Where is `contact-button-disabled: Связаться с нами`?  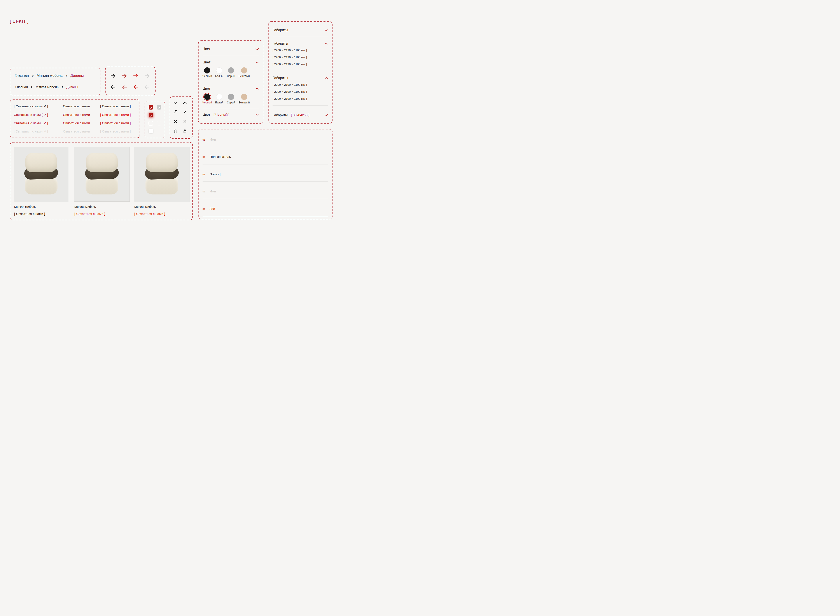
contact-button-disabled: Связаться с нами is located at coordinates (76, 131).